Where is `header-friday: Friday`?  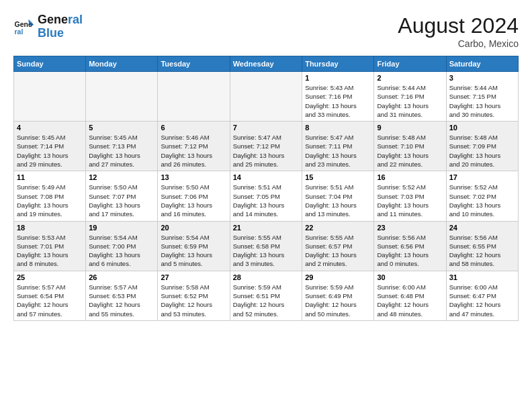
header-friday: Friday is located at coordinates (410, 64).